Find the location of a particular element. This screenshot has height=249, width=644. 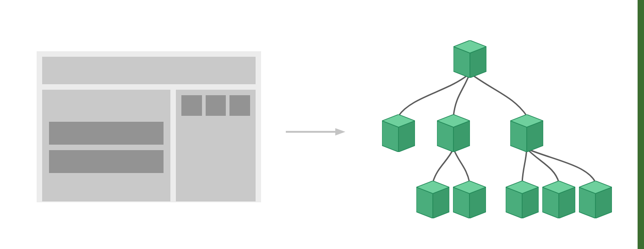

wireframe-sidebar-block is located at coordinates (216, 146).